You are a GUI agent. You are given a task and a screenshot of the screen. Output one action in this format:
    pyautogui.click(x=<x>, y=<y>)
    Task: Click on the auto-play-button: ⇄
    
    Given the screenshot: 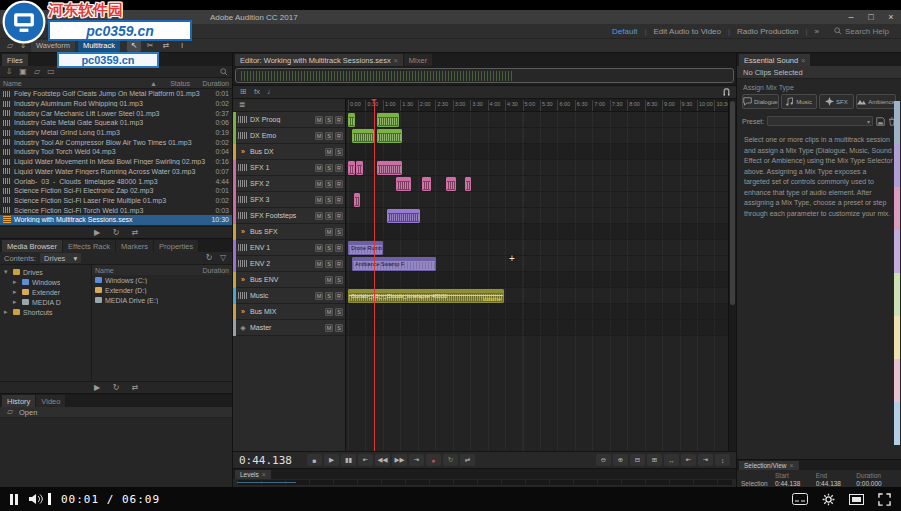 What is the action you would take?
    pyautogui.click(x=135, y=233)
    